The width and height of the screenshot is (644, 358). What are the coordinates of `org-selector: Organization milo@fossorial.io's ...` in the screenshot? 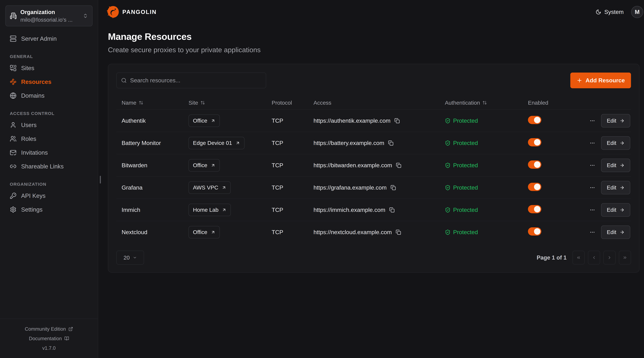 It's located at (49, 16).